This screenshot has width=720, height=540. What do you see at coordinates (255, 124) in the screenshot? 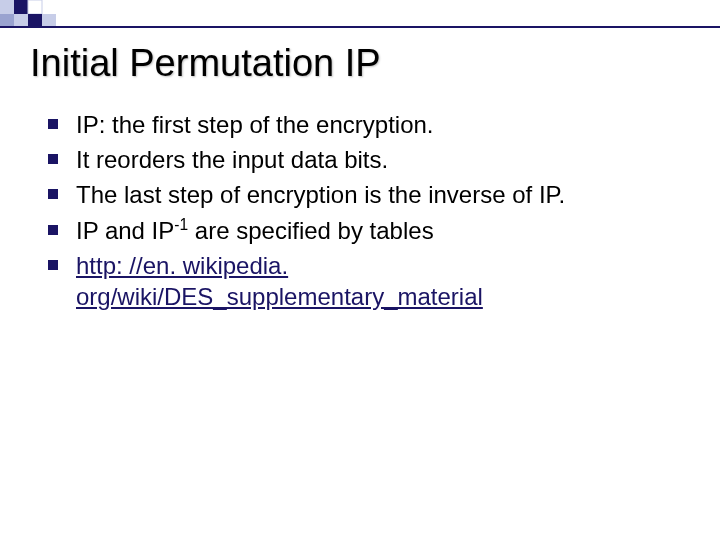
I see `bullet-text: IP: the first step of the encryption.` at bounding box center [255, 124].